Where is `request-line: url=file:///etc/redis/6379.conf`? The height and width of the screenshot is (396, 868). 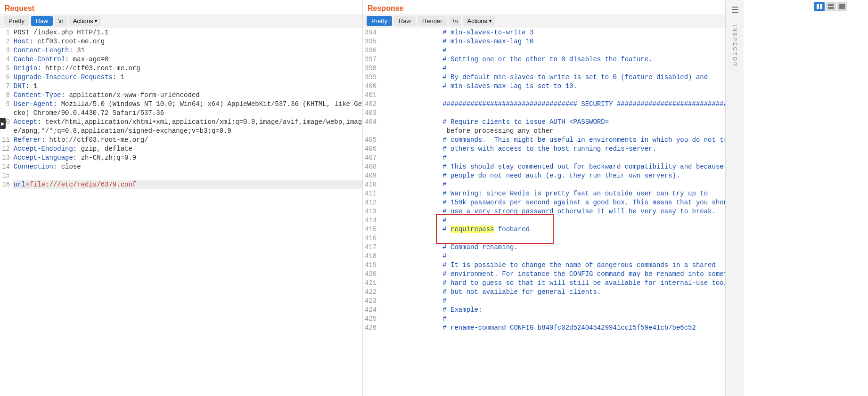 request-line: url=file:///etc/redis/6379.conf is located at coordinates (188, 185).